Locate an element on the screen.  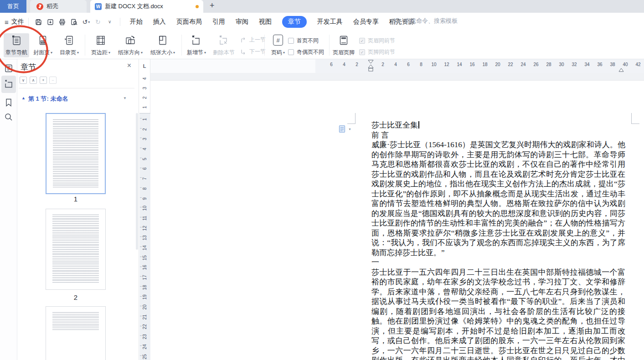
command-search: 查找命令、搜索模板 is located at coordinates (426, 21).